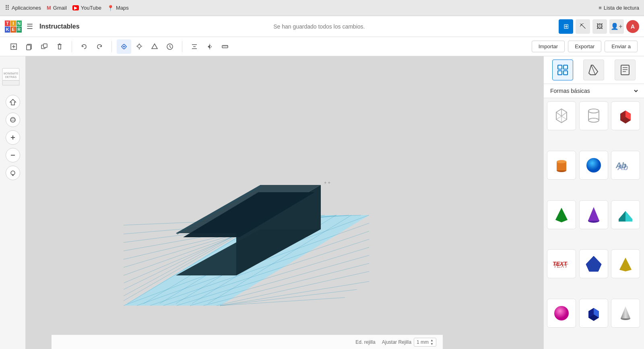  Describe the element at coordinates (599, 27) in the screenshot. I see `header-actions: ⊞ ⛏ 🖼 👤+ A` at that location.